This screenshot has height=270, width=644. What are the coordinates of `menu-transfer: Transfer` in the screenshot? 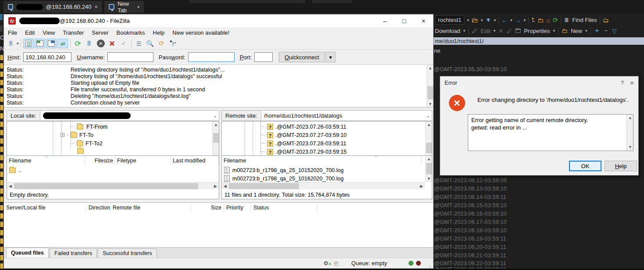 It's located at (73, 32).